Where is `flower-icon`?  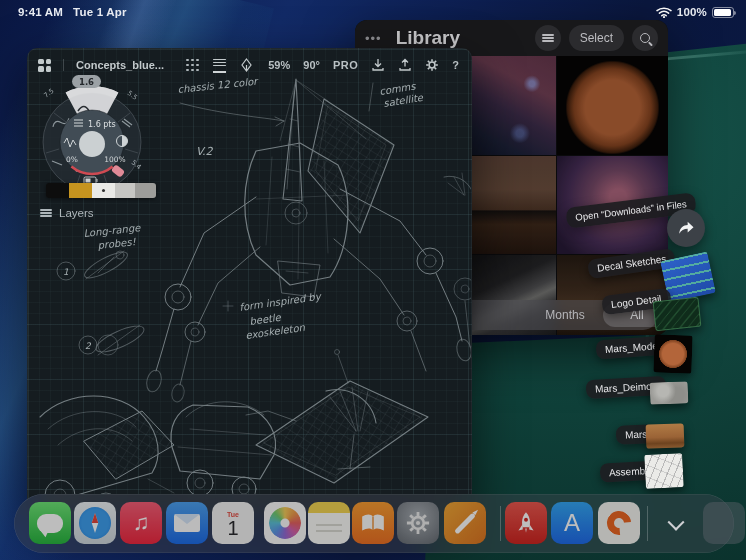
flower-icon is located at coordinates (285, 523).